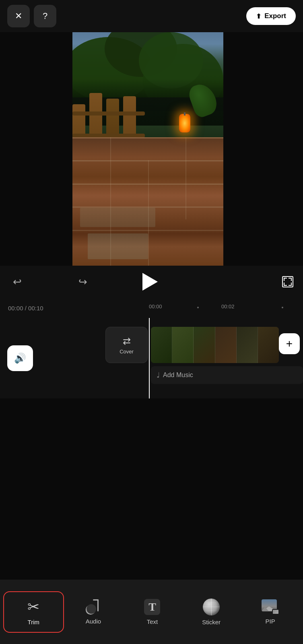 The height and width of the screenshot is (644, 303). What do you see at coordinates (19, 16) in the screenshot?
I see `close-button: ✕` at bounding box center [19, 16].